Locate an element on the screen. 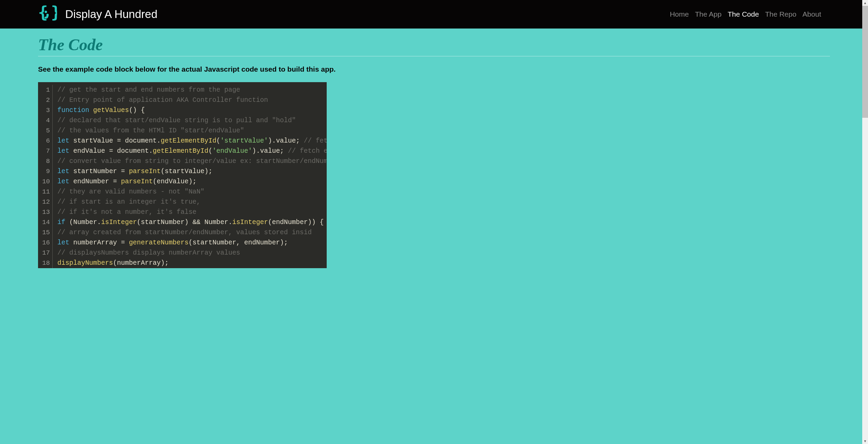 The image size is (868, 444). line-number: 10 is located at coordinates (45, 182).